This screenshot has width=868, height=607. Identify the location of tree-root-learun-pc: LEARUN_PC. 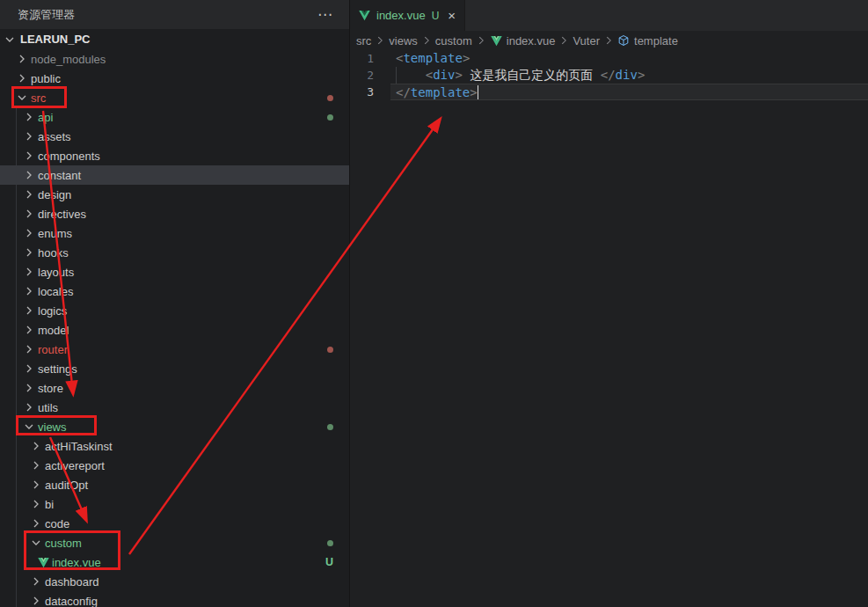
(174, 39).